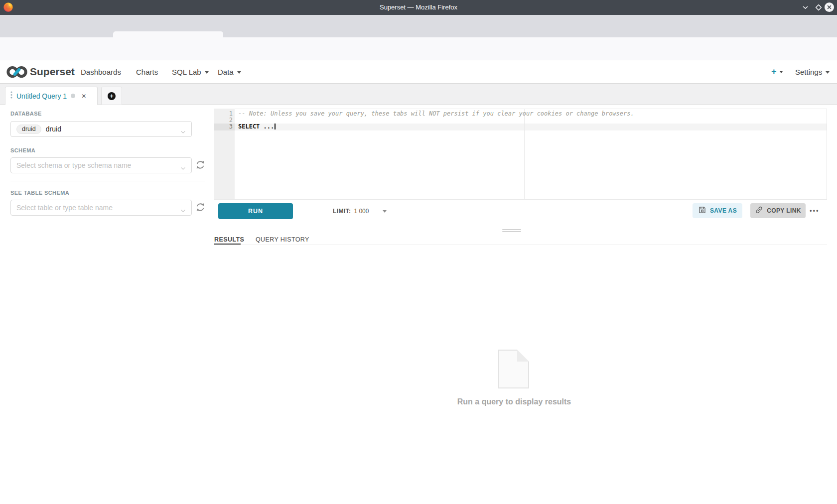  Describe the element at coordinates (26, 114) in the screenshot. I see `database-label: DATABASE` at that location.